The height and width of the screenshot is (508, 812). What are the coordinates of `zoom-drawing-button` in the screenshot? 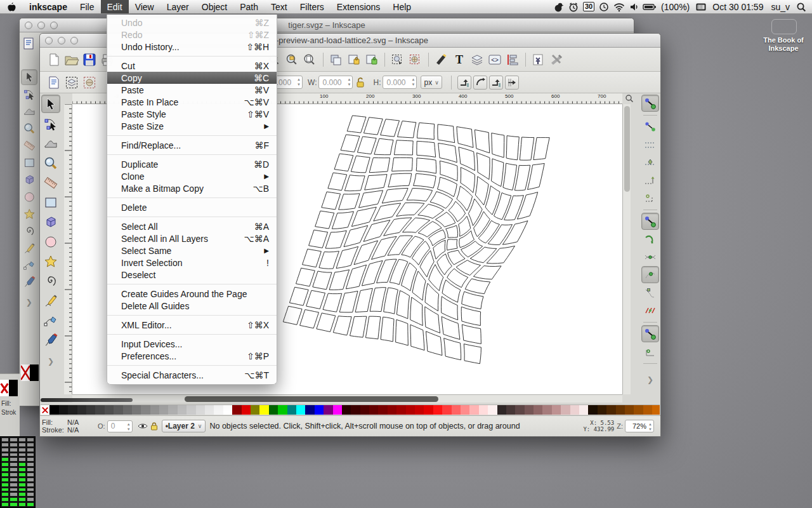 It's located at (292, 60).